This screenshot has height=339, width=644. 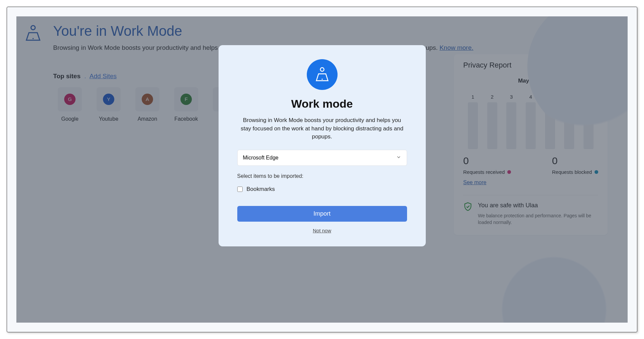 I want to click on work-mode-icon, so click(x=322, y=75).